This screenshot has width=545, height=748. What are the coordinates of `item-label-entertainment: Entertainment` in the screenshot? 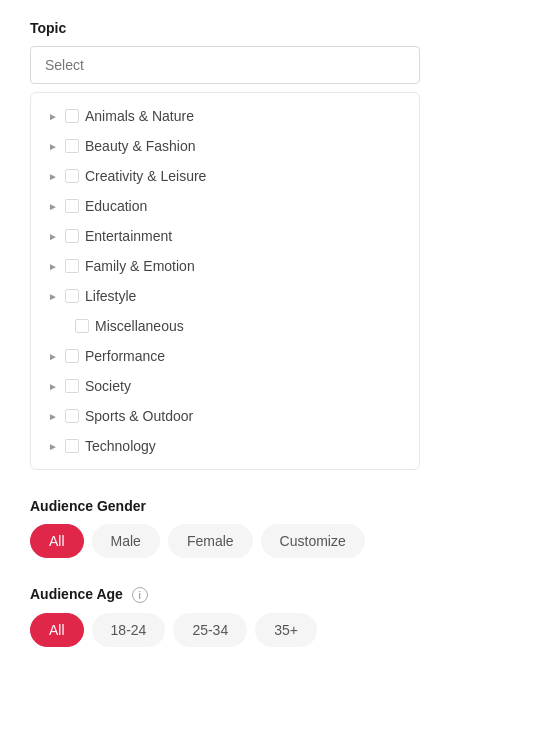 It's located at (128, 236).